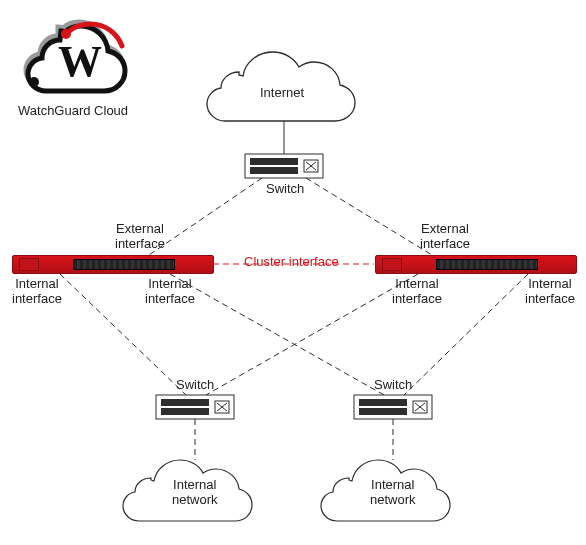 The width and height of the screenshot is (586, 545). Describe the element at coordinates (170, 292) in the screenshot. I see `int-interface-lr-label: Internal interface` at that location.